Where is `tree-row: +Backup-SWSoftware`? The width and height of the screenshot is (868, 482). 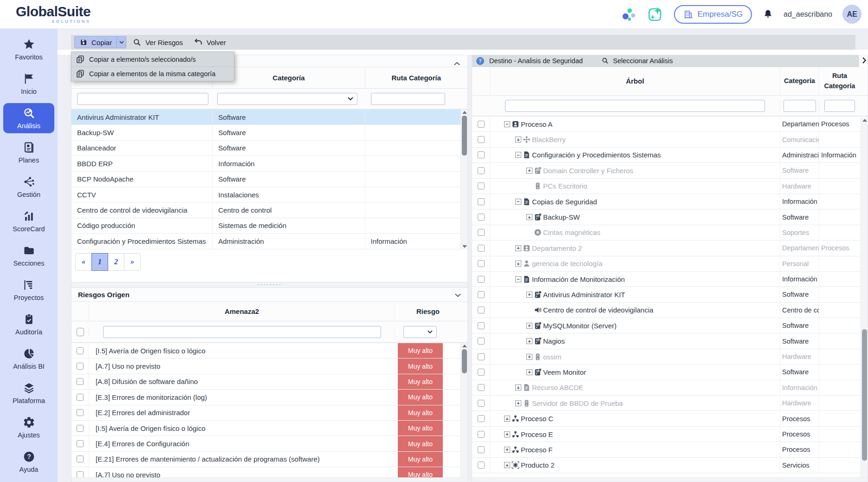 tree-row: +Backup-SWSoftware is located at coordinates (670, 217).